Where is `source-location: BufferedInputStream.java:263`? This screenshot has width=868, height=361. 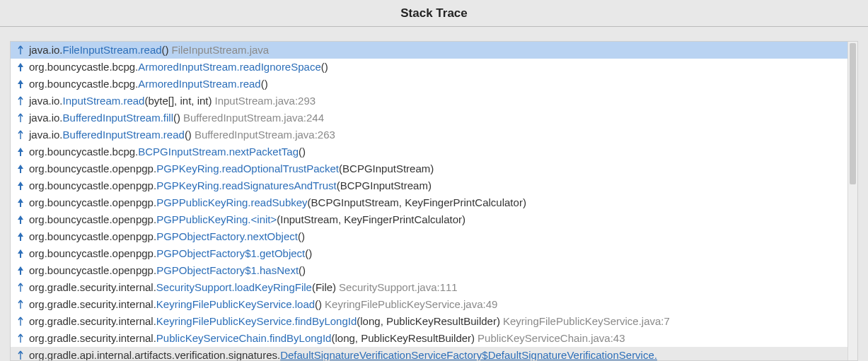 source-location: BufferedInputStream.java:263 is located at coordinates (265, 135).